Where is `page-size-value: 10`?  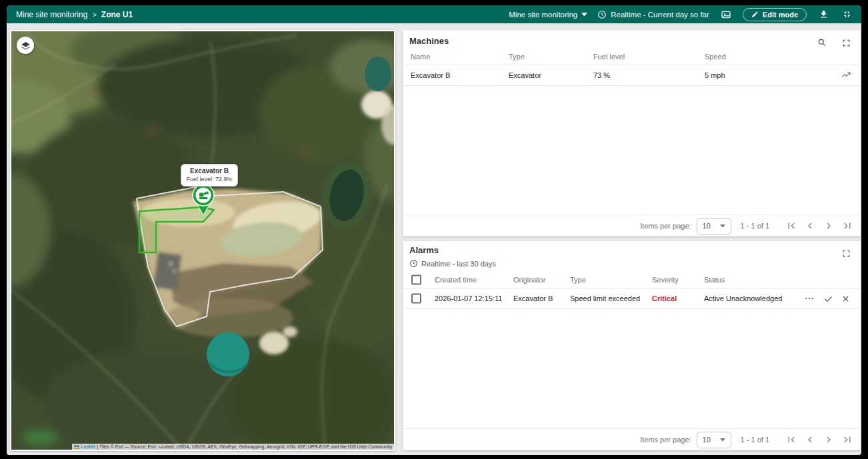
page-size-value: 10 is located at coordinates (707, 440).